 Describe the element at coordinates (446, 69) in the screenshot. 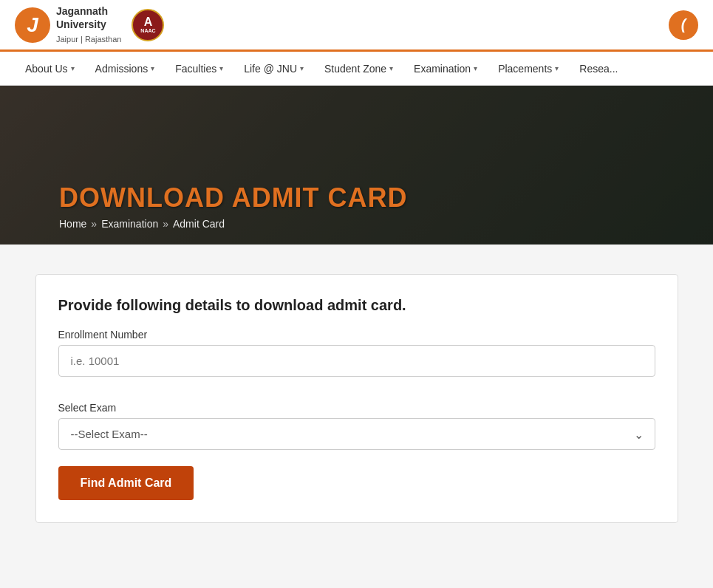

I see `nav-item-examination: Examination ▾` at that location.